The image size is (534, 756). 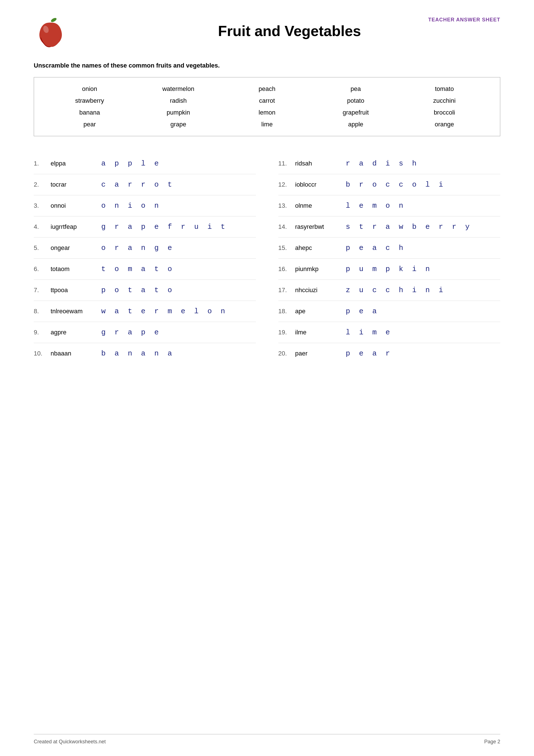 What do you see at coordinates (138, 185) in the screenshot?
I see `answer-word: c a r r o t` at bounding box center [138, 185].